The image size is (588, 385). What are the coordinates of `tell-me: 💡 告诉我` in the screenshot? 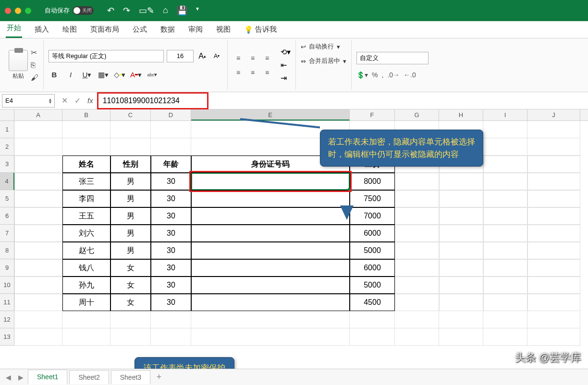 It's located at (260, 30).